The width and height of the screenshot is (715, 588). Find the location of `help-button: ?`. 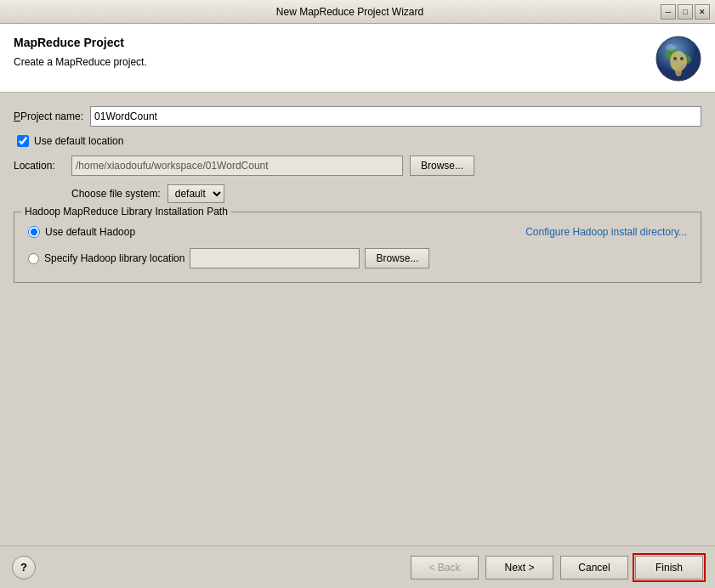

help-button: ? is located at coordinates (24, 568).